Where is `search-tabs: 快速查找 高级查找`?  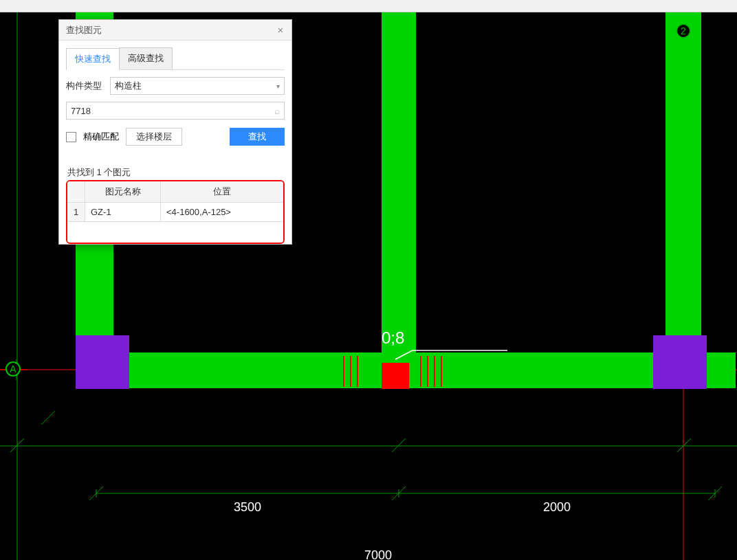
search-tabs: 快速查找 高级查找 is located at coordinates (175, 59).